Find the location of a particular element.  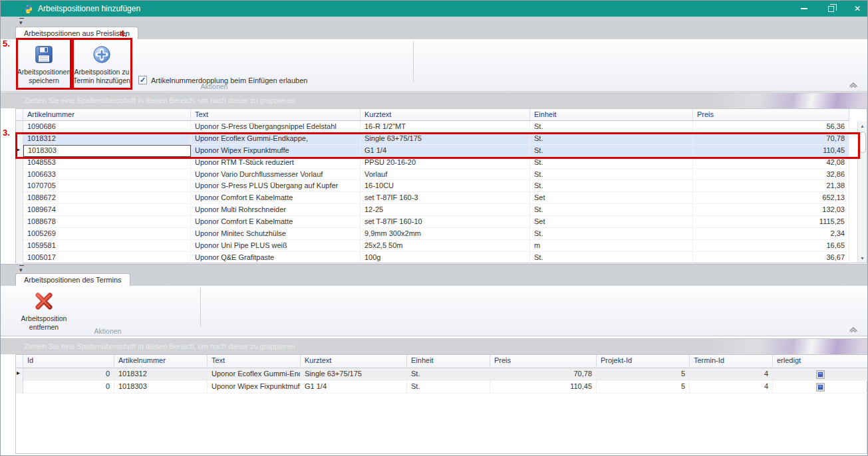

cell: set T-87IF 160-10 is located at coordinates (446, 222).